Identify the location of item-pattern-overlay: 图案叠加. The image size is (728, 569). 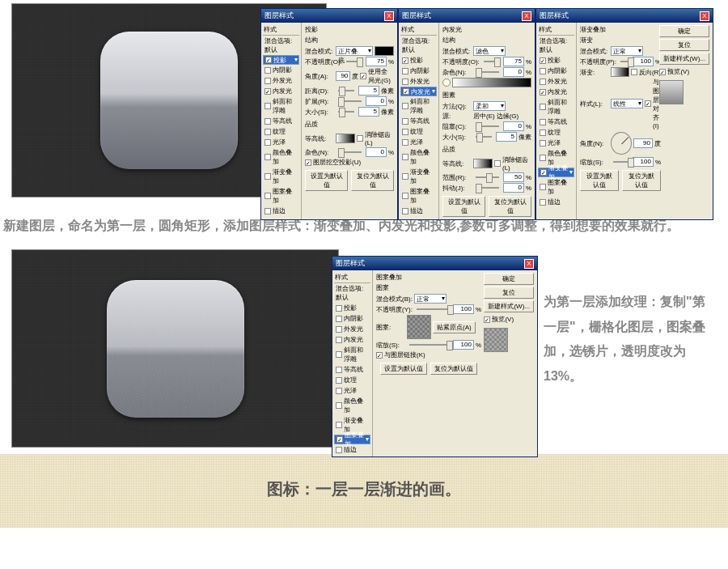
(281, 196).